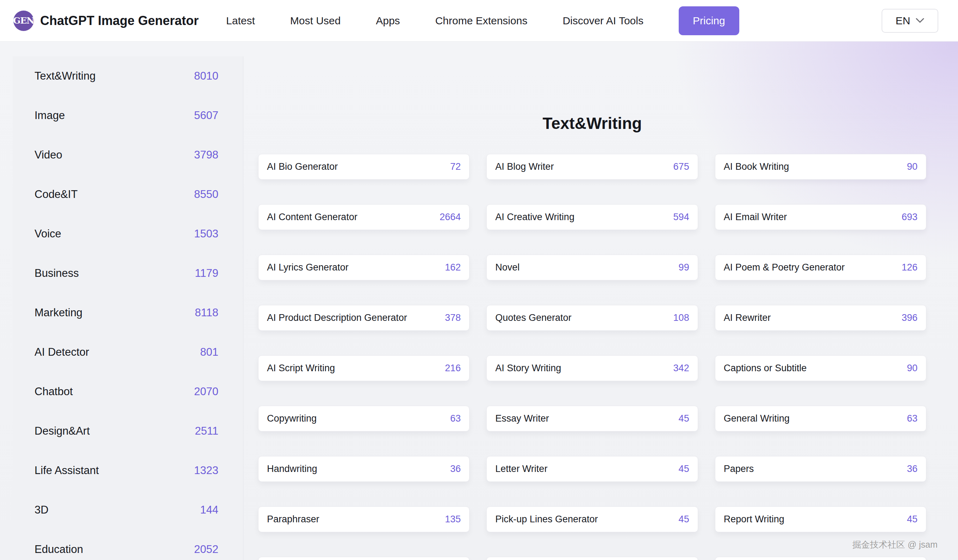  What do you see at coordinates (128, 392) in the screenshot?
I see `sidebar-category-item: Chatbot 2070` at bounding box center [128, 392].